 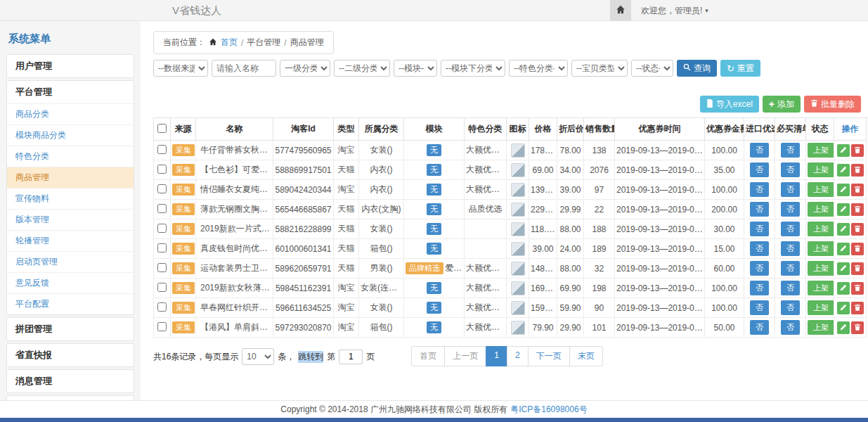 I want to click on breadcrumb-home-link: 首页, so click(x=229, y=42).